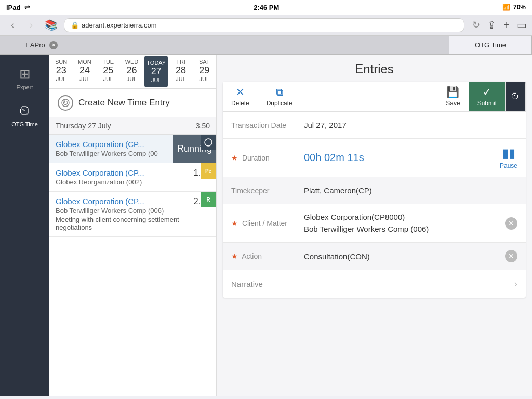 This screenshot has height=399, width=532. I want to click on sidebar-item-expert: ⊞ Expert, so click(25, 78).